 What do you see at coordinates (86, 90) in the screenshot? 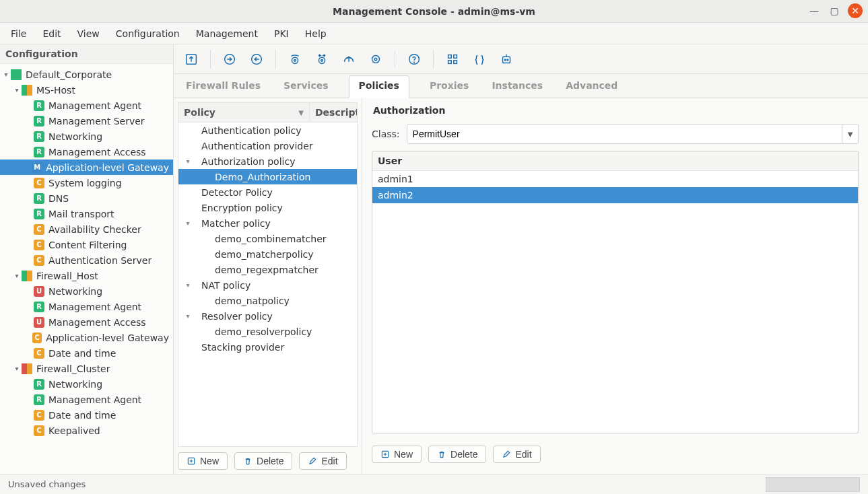
I see `tree-host: ▾MS-Host` at bounding box center [86, 90].